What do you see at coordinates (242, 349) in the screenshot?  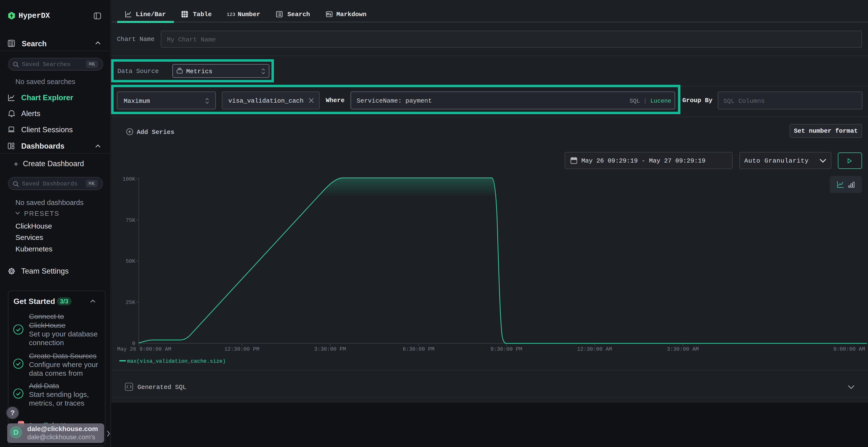 I see `svg-text: 12:30:00 PM` at bounding box center [242, 349].